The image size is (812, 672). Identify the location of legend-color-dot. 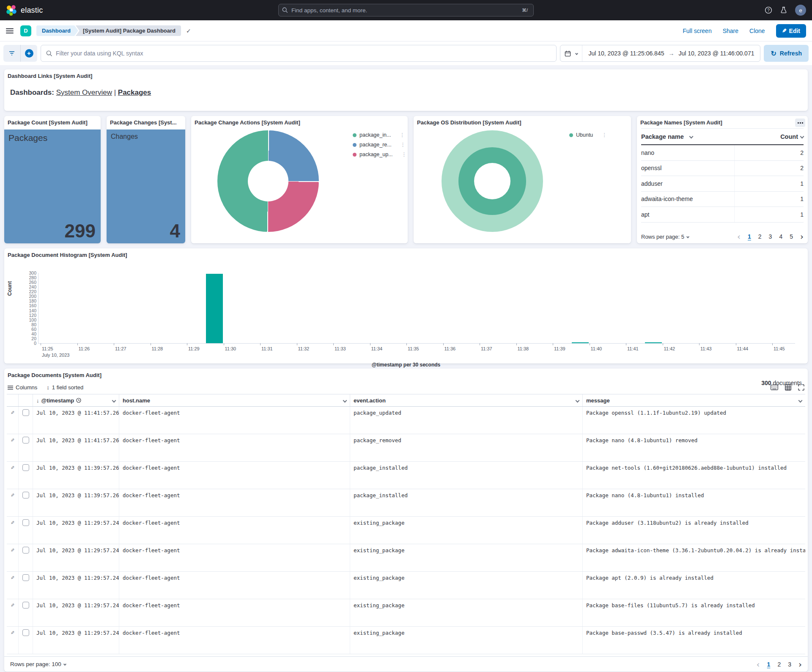
(354, 135).